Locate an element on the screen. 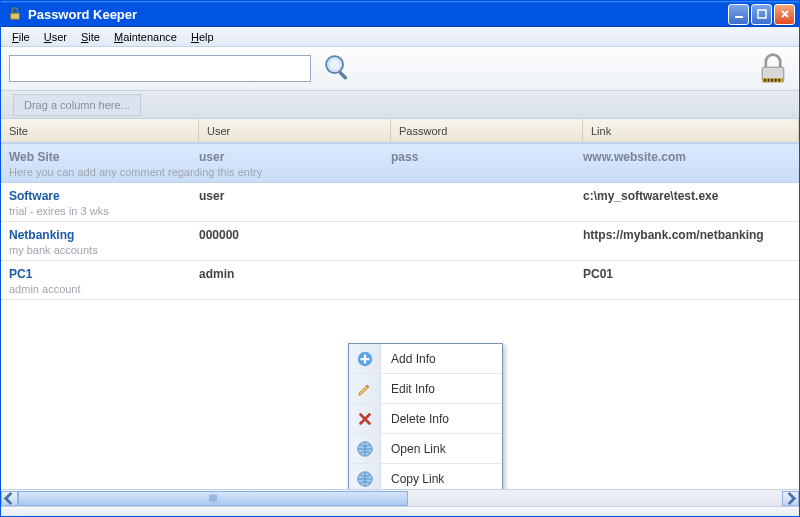 The width and height of the screenshot is (800, 517). scroll-left-button is located at coordinates (10, 498).